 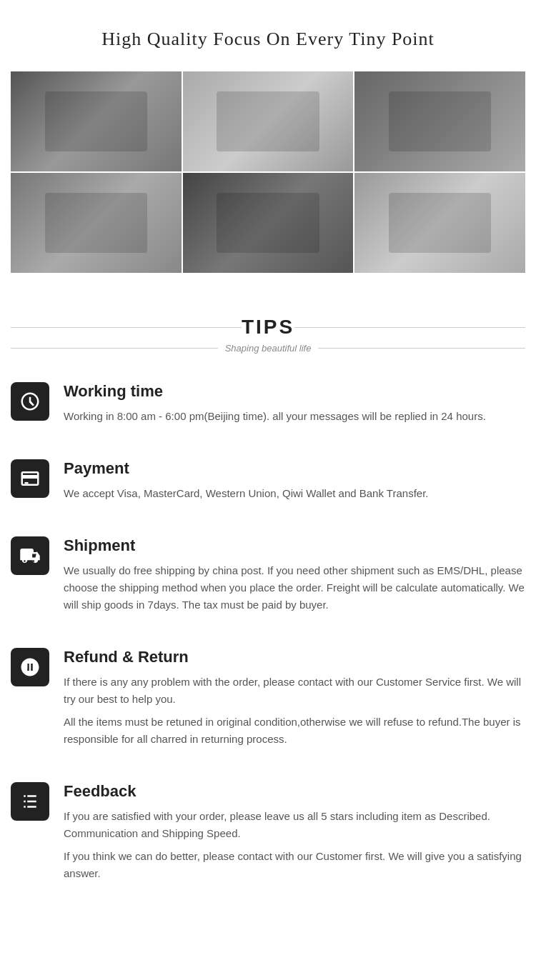 I want to click on feedback-icon, so click(x=30, y=801).